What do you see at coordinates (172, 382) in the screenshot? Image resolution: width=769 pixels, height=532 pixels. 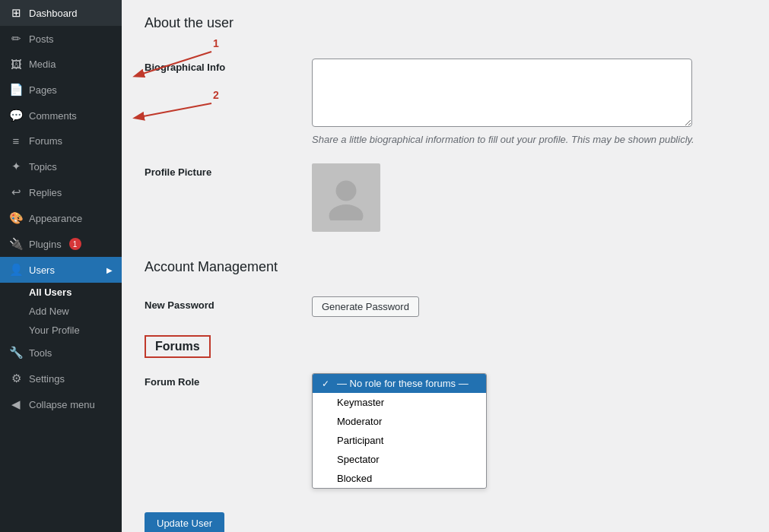 I see `forum-role-label: Forum Role` at bounding box center [172, 382].